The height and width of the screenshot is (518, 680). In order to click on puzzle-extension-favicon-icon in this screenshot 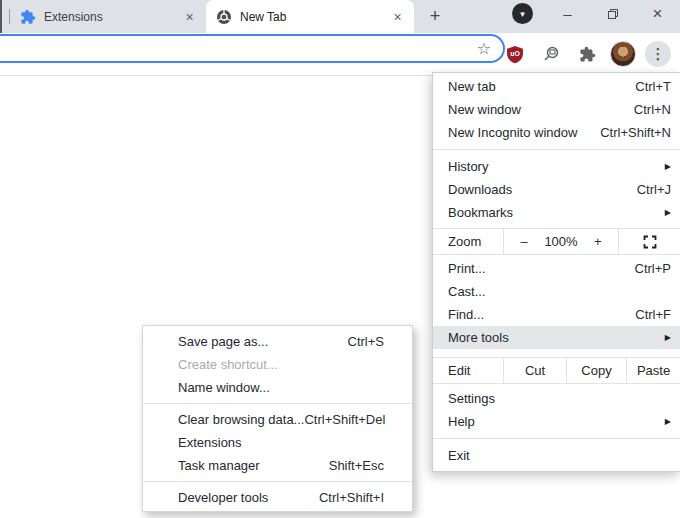, I will do `click(28, 17)`.